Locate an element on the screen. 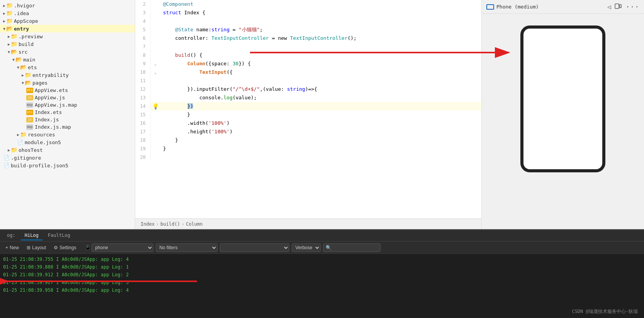 This screenshot has width=644, height=318. code-line-13: 13 console.log(value); is located at coordinates (308, 98).